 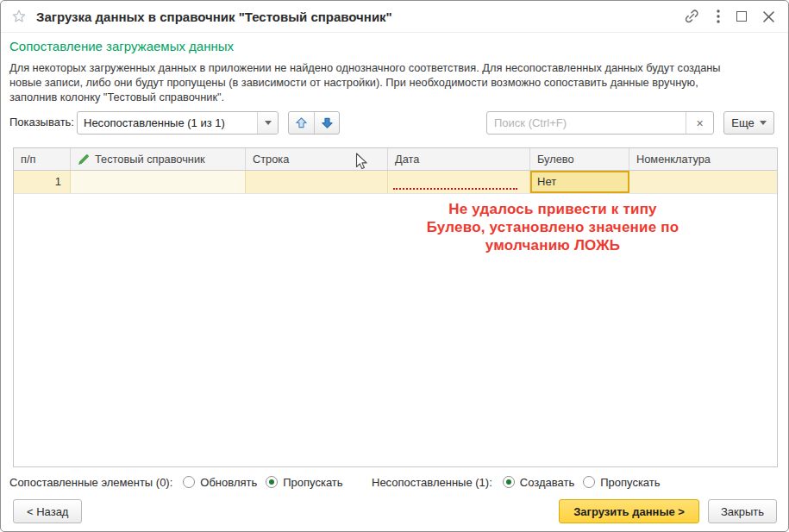 I want to click on arrow-up-icon, so click(x=302, y=122).